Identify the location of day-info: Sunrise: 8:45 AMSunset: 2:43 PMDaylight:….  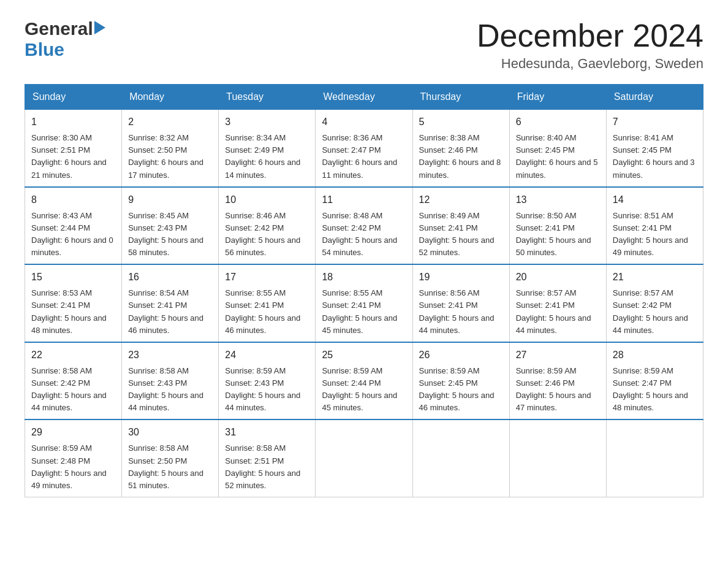
(170, 234).